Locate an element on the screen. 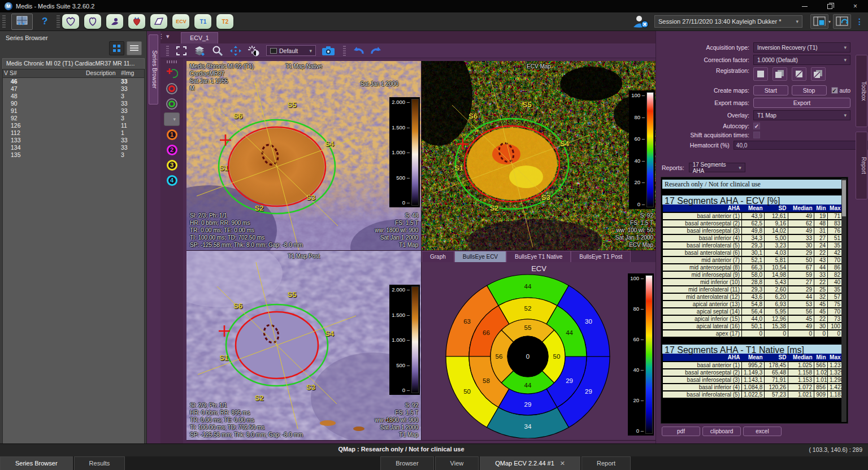 The width and height of the screenshot is (868, 470). segment-label-s1: S1 is located at coordinates (459, 168).